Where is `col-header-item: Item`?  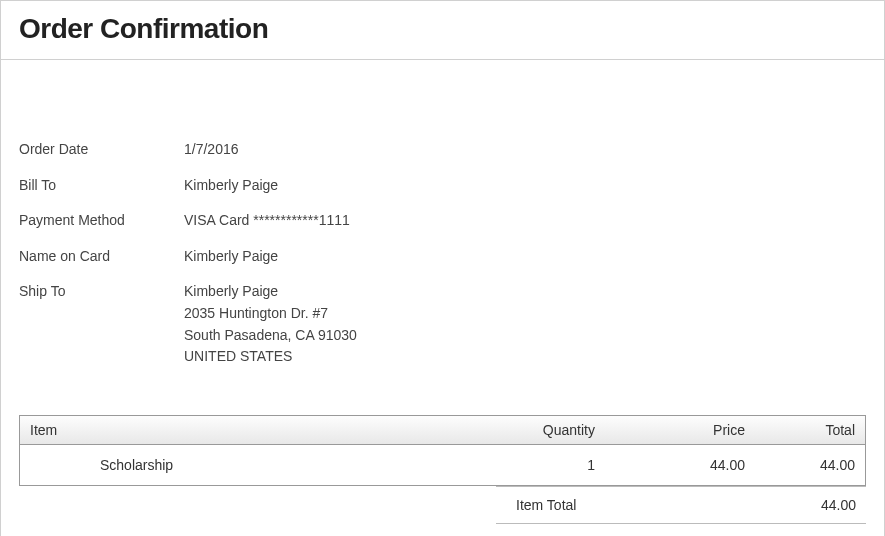
col-header-item: Item is located at coordinates (258, 430).